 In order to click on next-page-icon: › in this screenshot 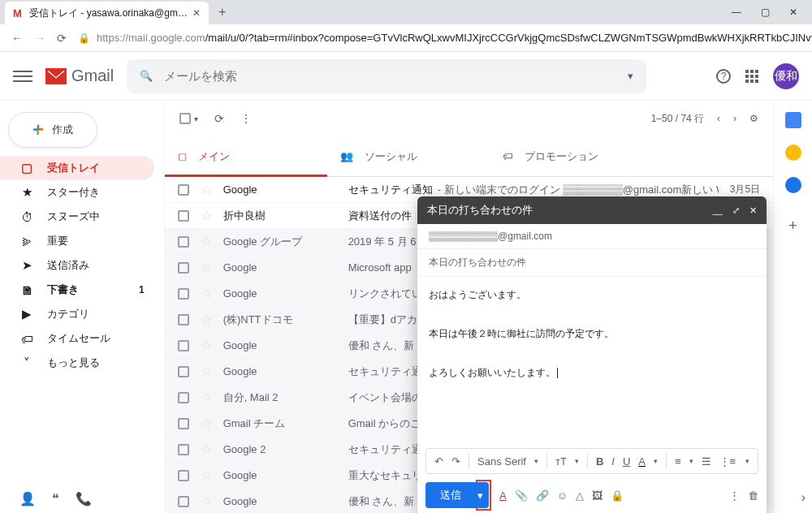, I will do `click(735, 119)`.